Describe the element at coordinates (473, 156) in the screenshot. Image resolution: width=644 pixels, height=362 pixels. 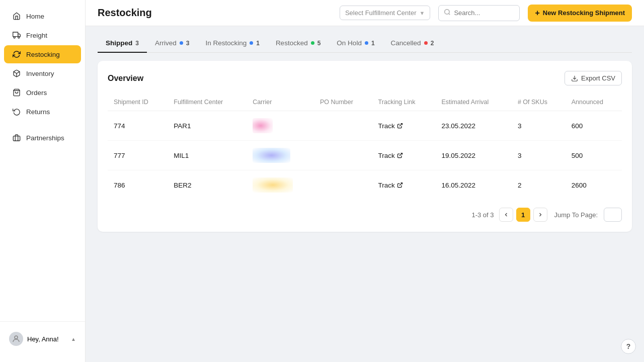
I see `cell-arrival: 19.05.2022` at that location.